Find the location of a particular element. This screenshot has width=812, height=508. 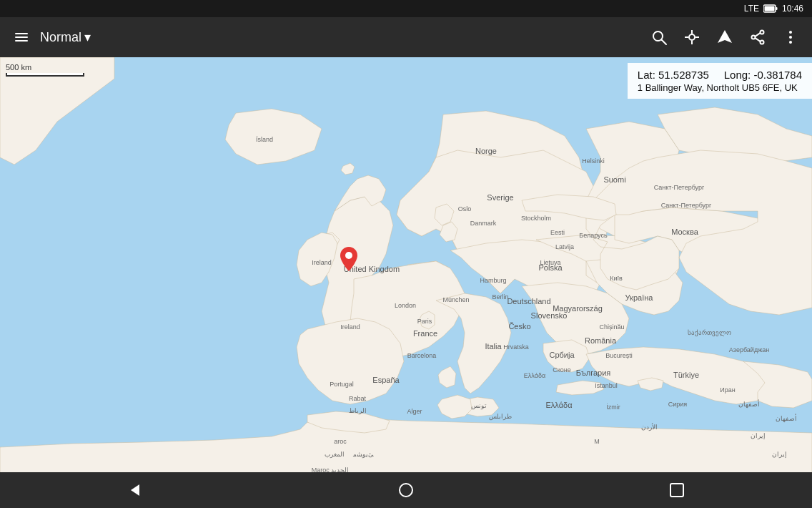

address-display: 1 Ballinger Way, Northolt UB5 6FE, UK is located at coordinates (720, 87).